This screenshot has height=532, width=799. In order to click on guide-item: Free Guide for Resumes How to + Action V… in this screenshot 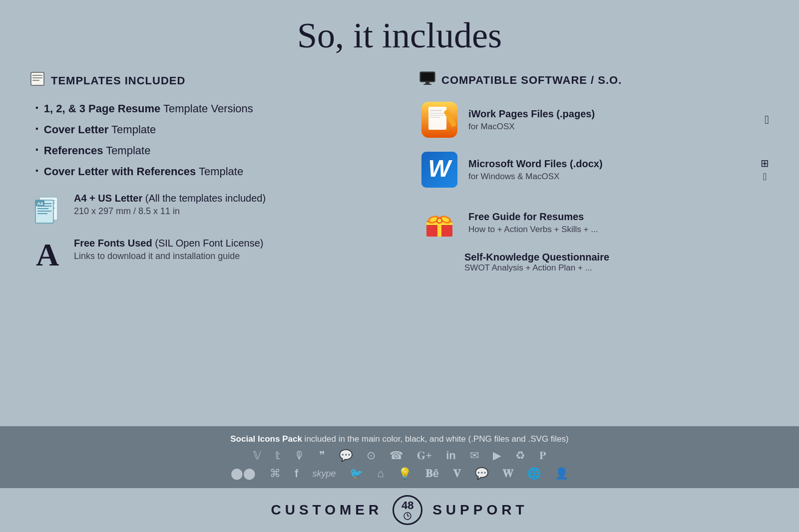, I will do `click(594, 223)`.